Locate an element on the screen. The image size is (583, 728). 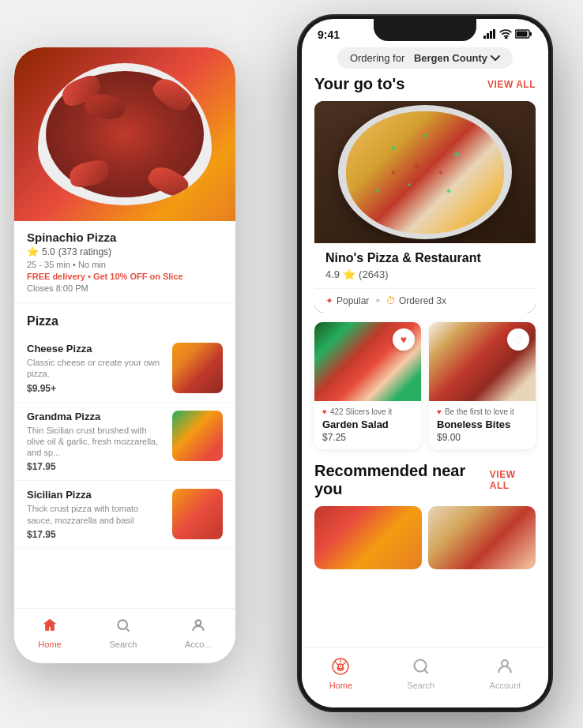
bg-sicilian-pizza-desc: Thick crust pizza with tomato sauce, moz… is located at coordinates (96, 515).